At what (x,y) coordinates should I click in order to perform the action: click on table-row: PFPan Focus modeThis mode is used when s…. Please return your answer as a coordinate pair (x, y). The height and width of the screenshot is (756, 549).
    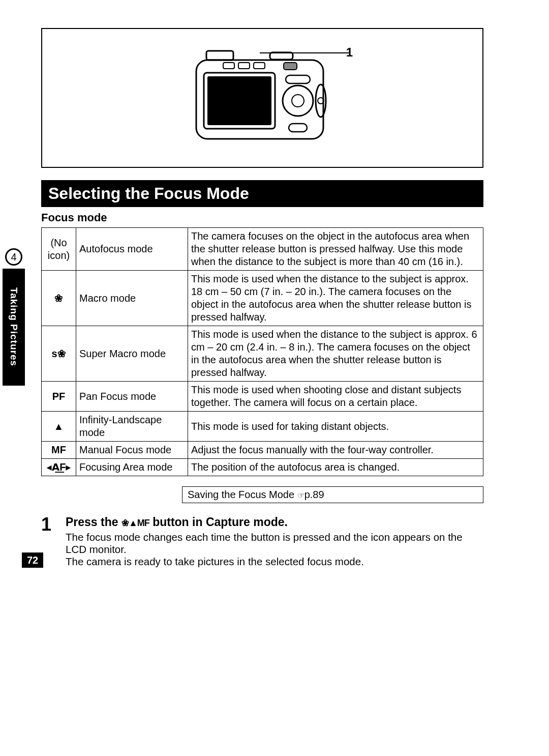
    Looking at the image, I should click on (262, 397).